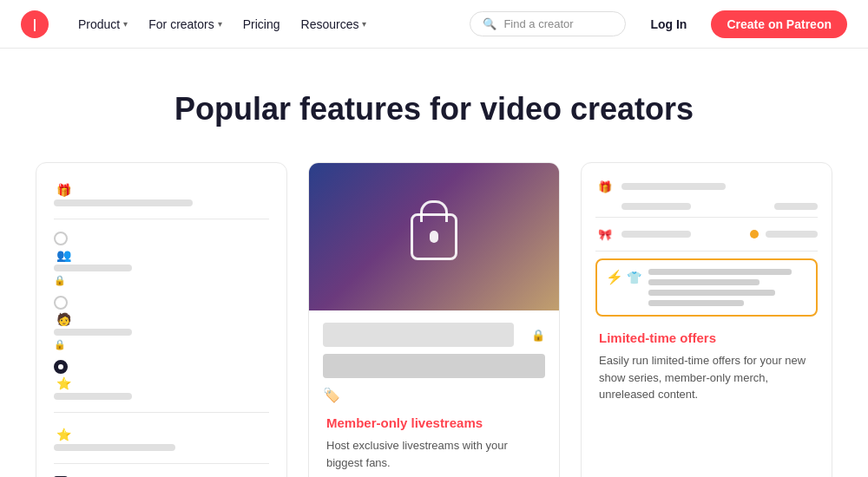  I want to click on nav-for-creators-label: For creators, so click(181, 24).